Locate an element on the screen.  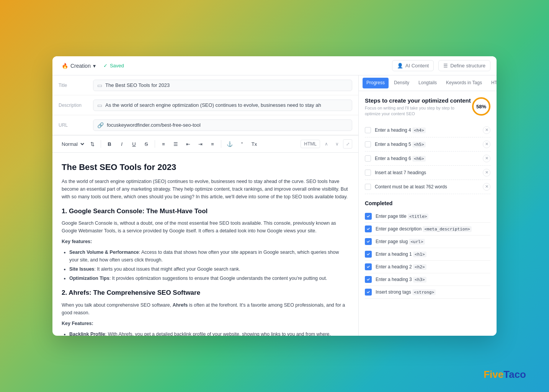
italic-button: I is located at coordinates (122, 144).